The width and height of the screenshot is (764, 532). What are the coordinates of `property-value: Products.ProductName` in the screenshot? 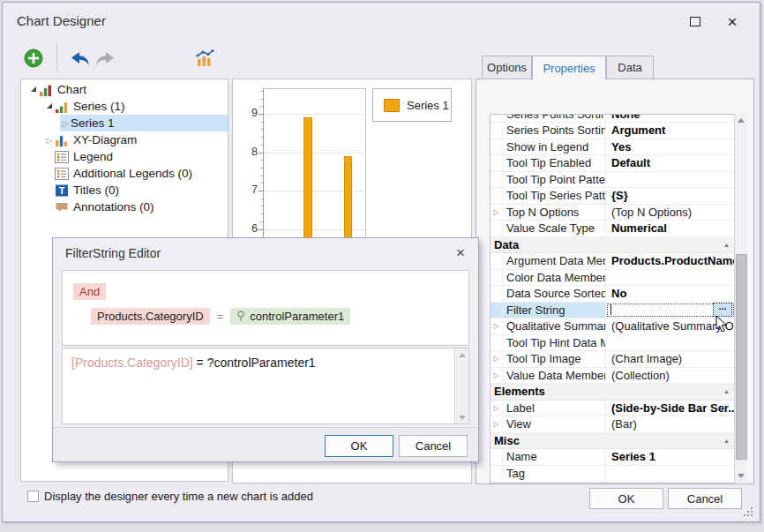 It's located at (670, 261).